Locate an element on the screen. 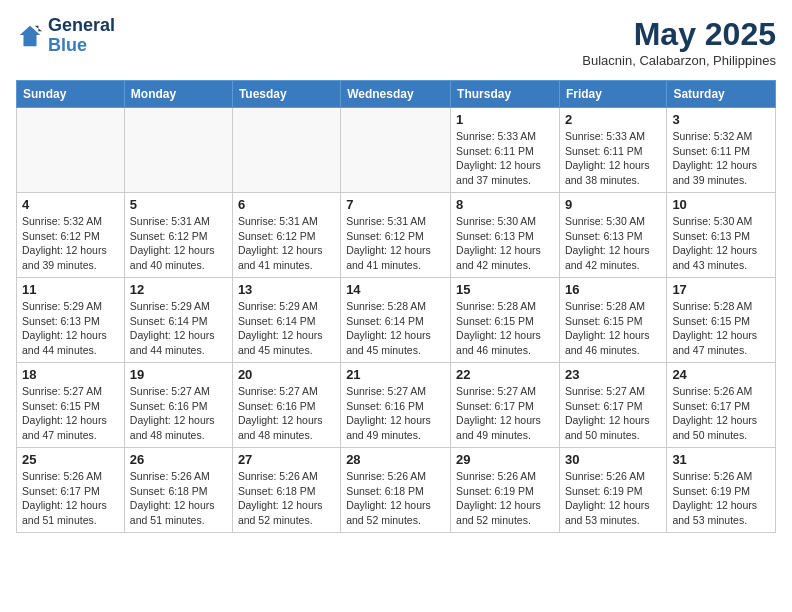  calendar-cell: 11Sunrise: 5:29 AM Sunset: 6:13 PM Dayli… is located at coordinates (71, 320).